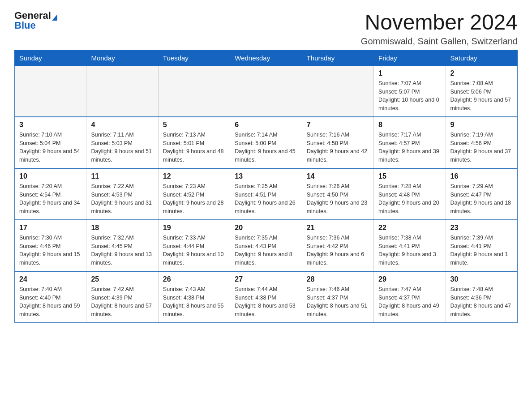 The image size is (532, 411). Describe the element at coordinates (409, 302) in the screenshot. I see `day-info: Sunrise: 7:47 AM Sunset: 4:37 PM Dayligh…` at that location.